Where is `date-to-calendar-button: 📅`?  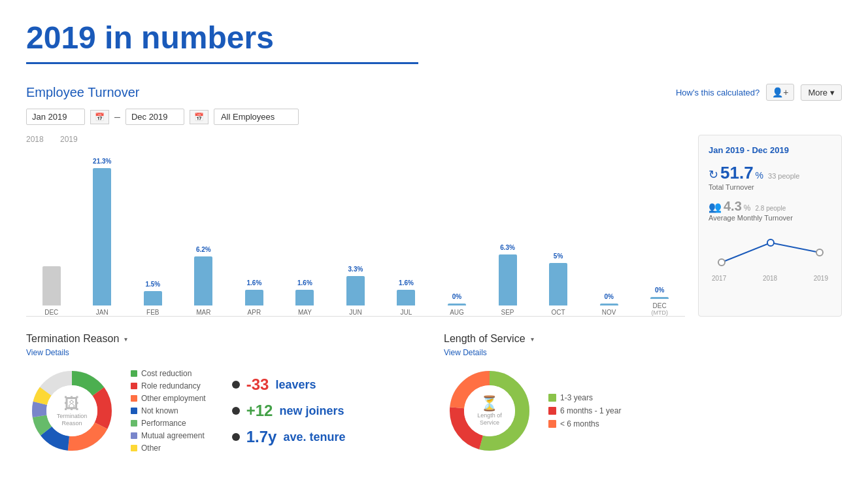 date-to-calendar-button: 📅 is located at coordinates (199, 117).